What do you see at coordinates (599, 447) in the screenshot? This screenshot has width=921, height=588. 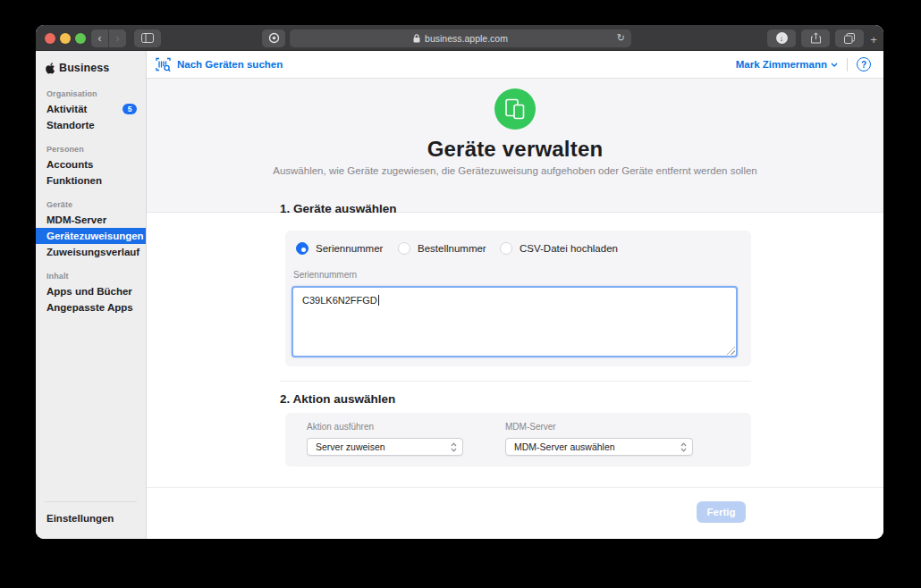 I see `mdm-server-select: MDM-Server auswählen` at bounding box center [599, 447].